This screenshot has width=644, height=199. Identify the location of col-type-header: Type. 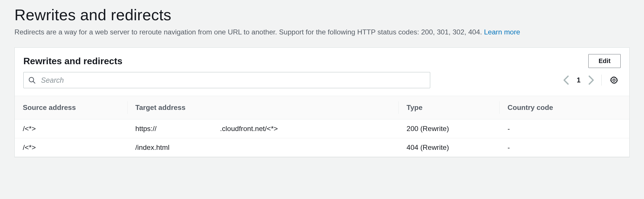
(449, 108).